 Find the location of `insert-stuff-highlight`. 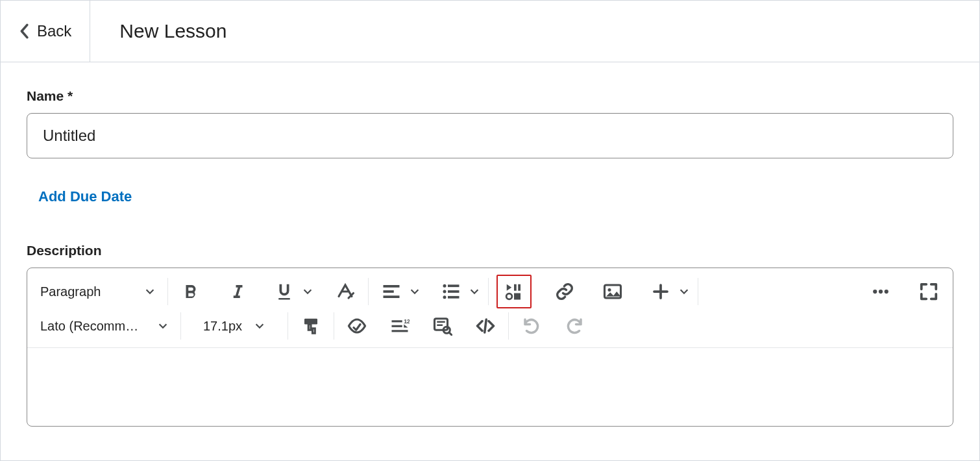

insert-stuff-highlight is located at coordinates (514, 292).